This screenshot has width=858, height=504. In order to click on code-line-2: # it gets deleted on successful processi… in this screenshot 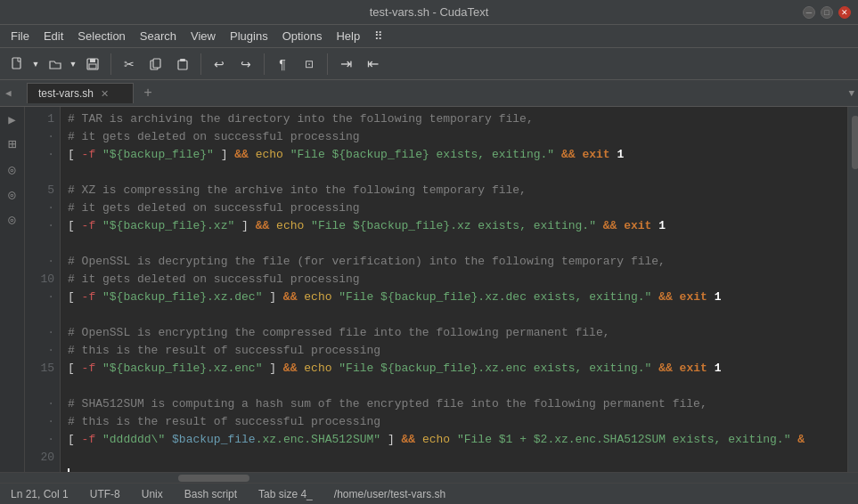, I will do `click(458, 137)`.